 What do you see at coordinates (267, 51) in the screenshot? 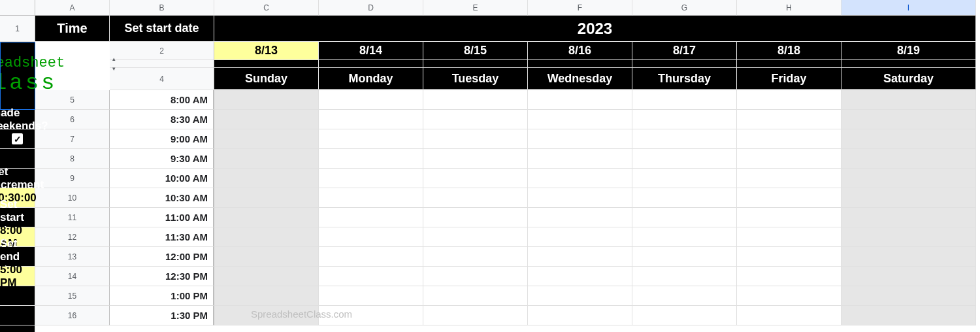
I see `date-input-start: 8/13` at bounding box center [267, 51].